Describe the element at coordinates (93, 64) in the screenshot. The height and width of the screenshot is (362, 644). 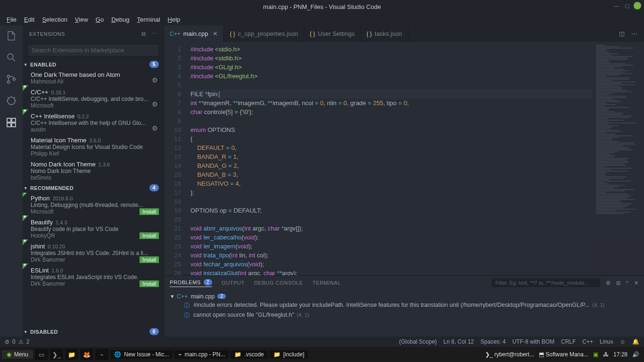
I see `enabled-section-header: ENABLED 5` at that location.